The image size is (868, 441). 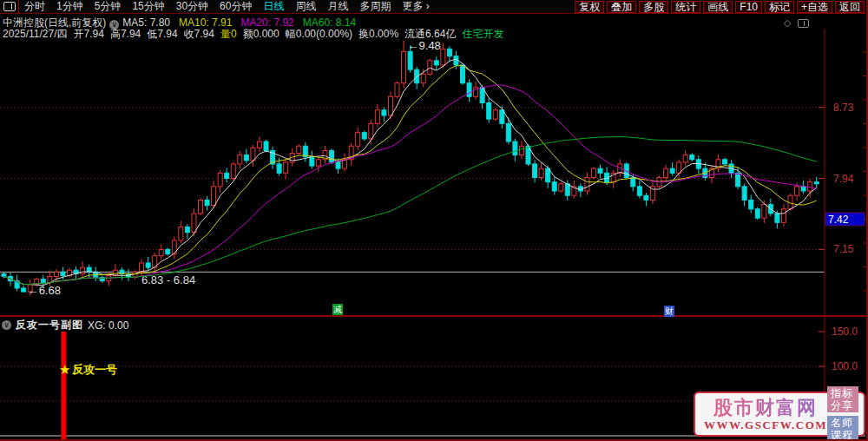 What do you see at coordinates (7, 325) in the screenshot?
I see `chevron-down-icon: ∨` at bounding box center [7, 325].